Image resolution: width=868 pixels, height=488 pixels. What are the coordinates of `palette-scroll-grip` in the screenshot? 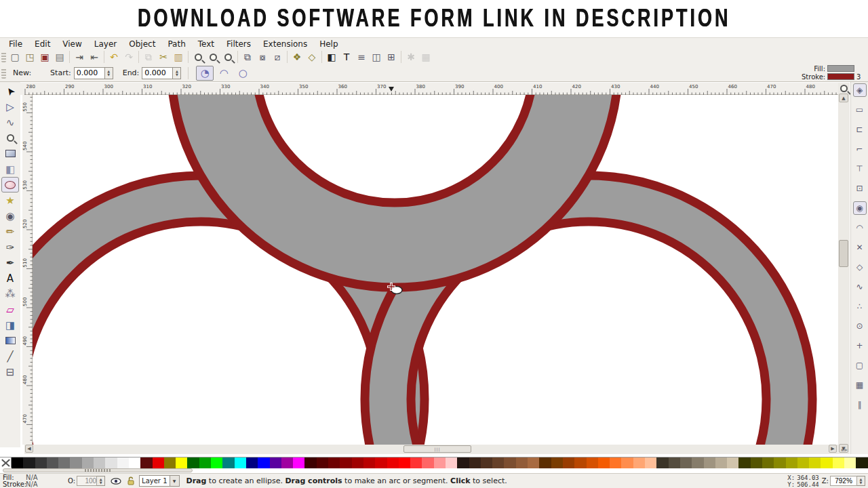 It's located at (98, 470).